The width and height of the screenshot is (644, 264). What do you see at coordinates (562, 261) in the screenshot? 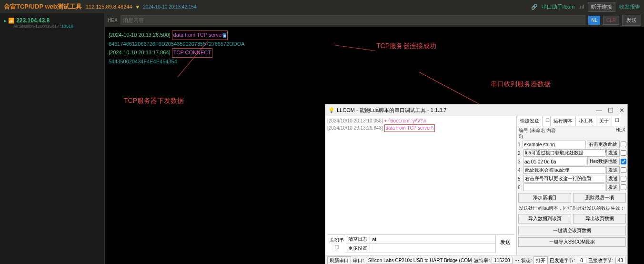
I see `sent-label: 已发送字节:` at bounding box center [562, 261].